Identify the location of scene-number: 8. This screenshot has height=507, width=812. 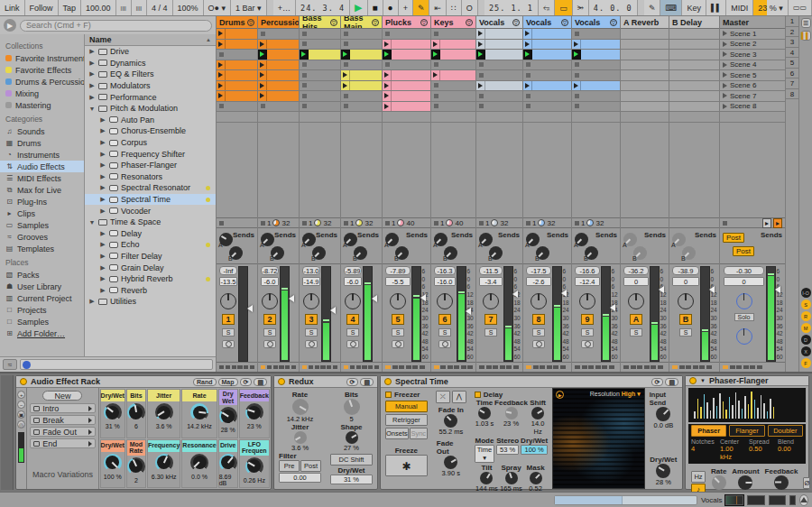
(792, 95).